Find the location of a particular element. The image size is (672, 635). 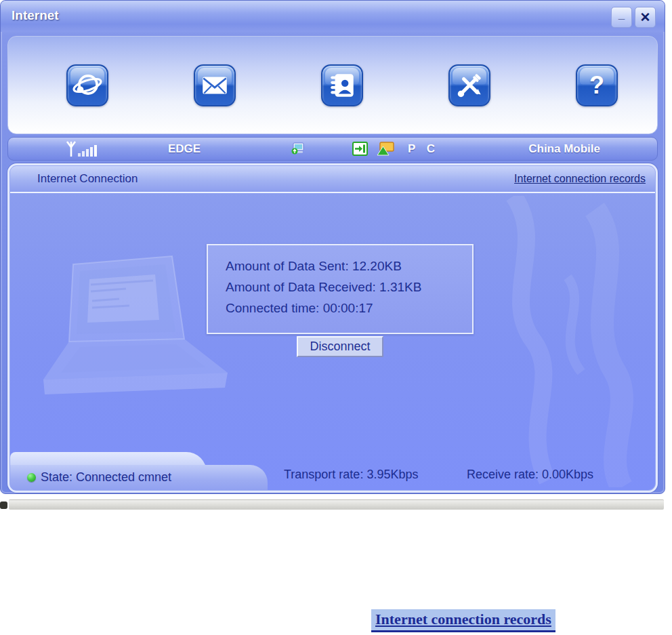

connected-time-line: Connected time: 00:00:17 is located at coordinates (349, 308).